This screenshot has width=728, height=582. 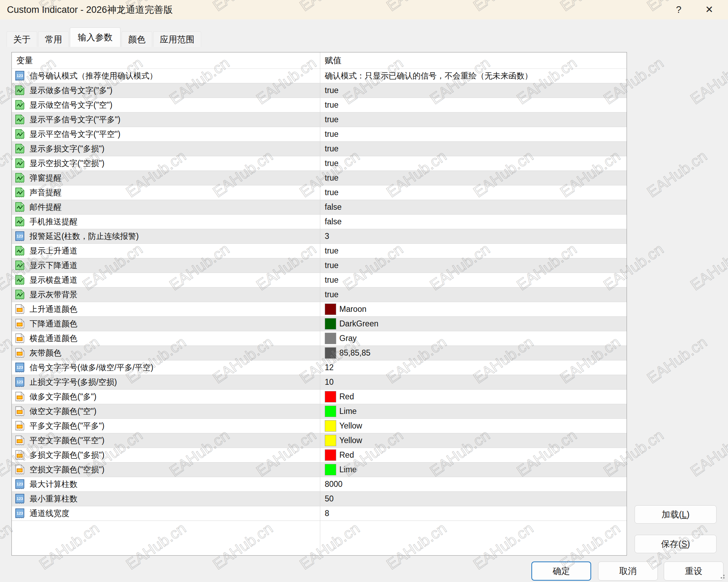 What do you see at coordinates (319, 207) in the screenshot?
I see `table-row: 邮件提醒false` at bounding box center [319, 207].